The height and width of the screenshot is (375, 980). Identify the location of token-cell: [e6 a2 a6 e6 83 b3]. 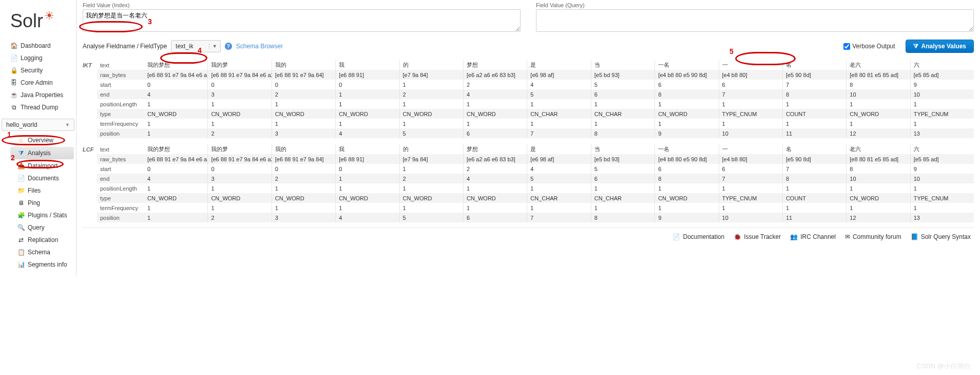
(495, 159).